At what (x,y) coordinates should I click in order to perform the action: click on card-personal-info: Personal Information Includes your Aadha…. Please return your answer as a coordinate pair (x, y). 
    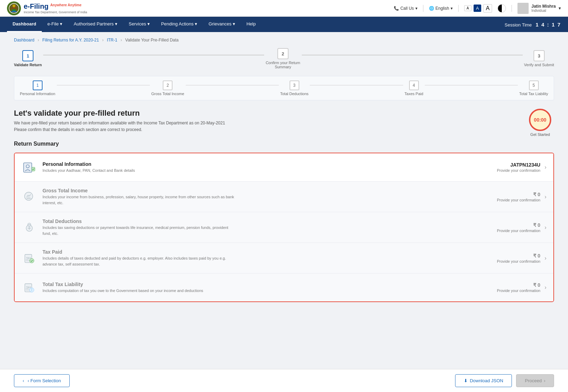
    Looking at the image, I should click on (284, 167).